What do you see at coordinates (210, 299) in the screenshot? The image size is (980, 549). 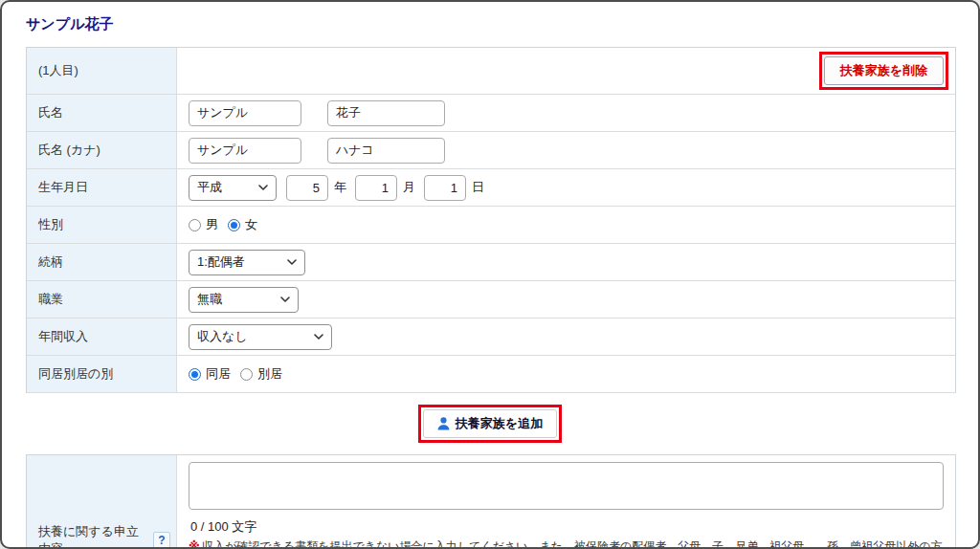 I see `occupation-select-value: 無職` at bounding box center [210, 299].